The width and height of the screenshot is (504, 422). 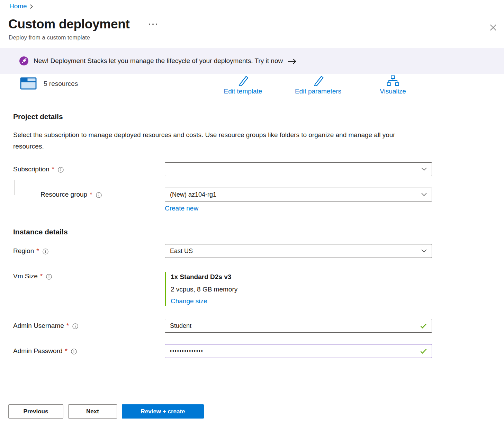 I want to click on resource-group-dropdown: (New) az104-rg1, so click(x=298, y=195).